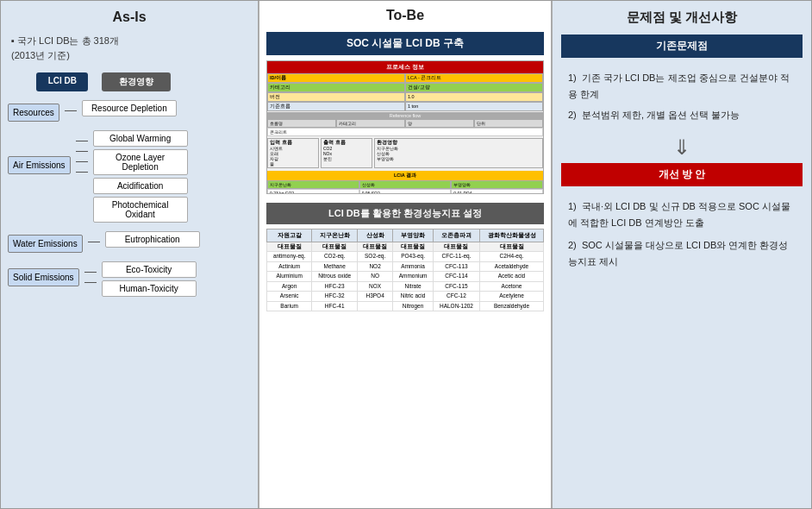 This screenshot has height=509, width=812. What do you see at coordinates (414, 236) in the screenshot?
I see `col-header-4: 부영양화` at bounding box center [414, 236].